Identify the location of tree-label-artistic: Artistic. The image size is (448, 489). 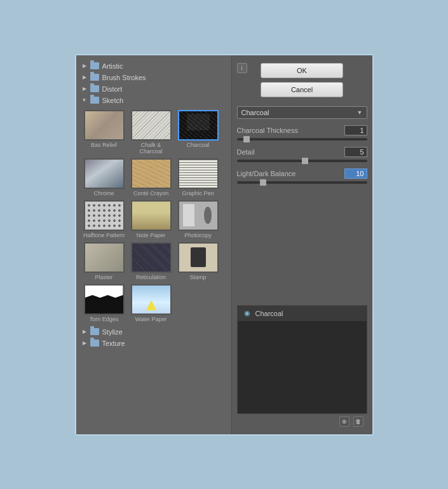
(113, 66).